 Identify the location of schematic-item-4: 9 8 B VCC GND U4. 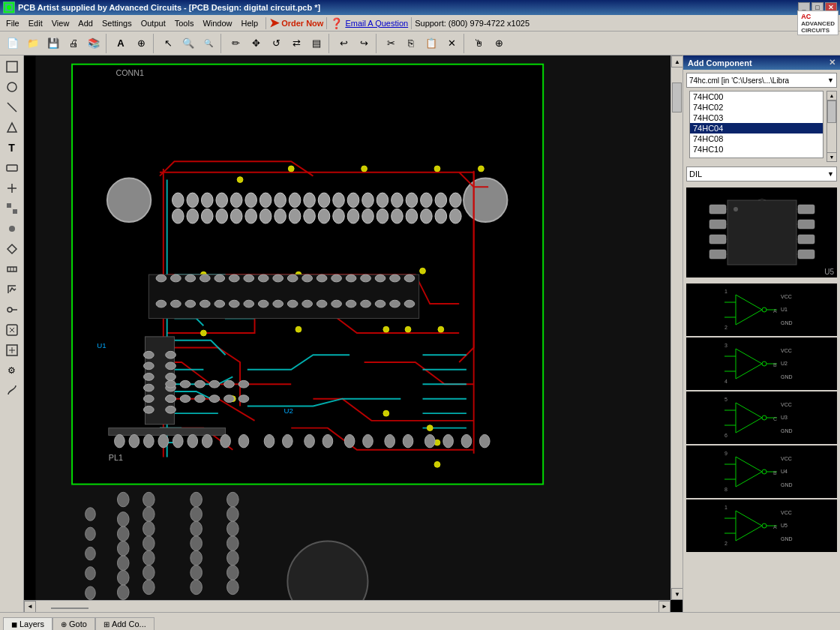
(762, 472).